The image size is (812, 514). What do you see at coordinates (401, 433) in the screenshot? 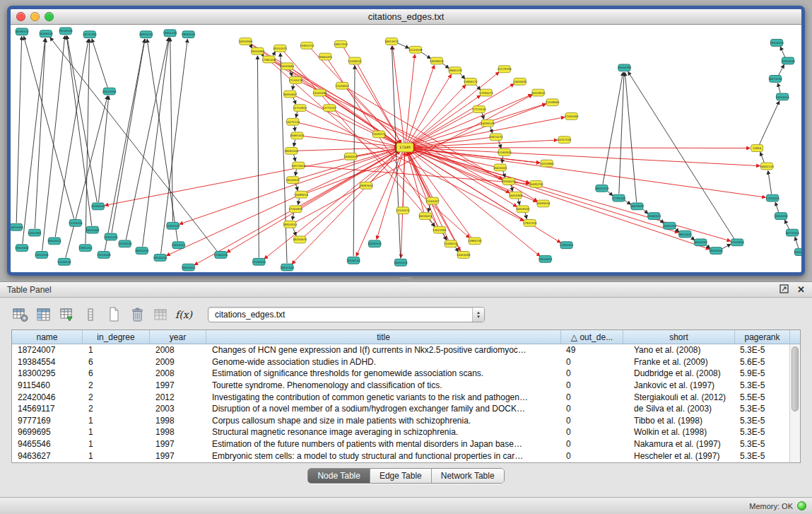
I see `table-row: 969969511998Structural magnetic resonanc…` at bounding box center [401, 433].